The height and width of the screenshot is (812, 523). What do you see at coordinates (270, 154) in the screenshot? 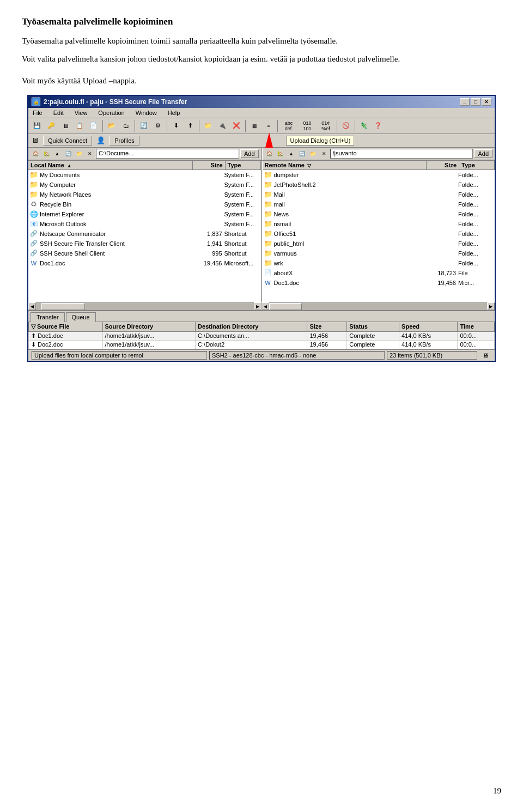
I see `remote-back-button: 🏠` at bounding box center [270, 154].